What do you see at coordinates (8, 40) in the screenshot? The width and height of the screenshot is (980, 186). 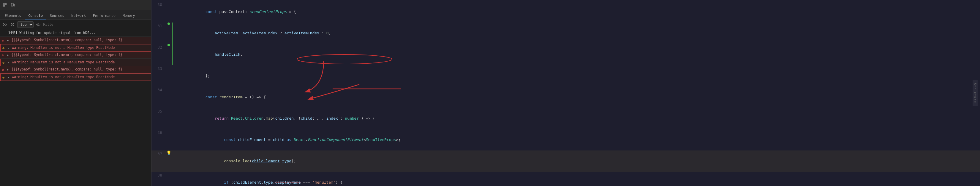 I see `expand-triangle: ▶` at bounding box center [8, 40].